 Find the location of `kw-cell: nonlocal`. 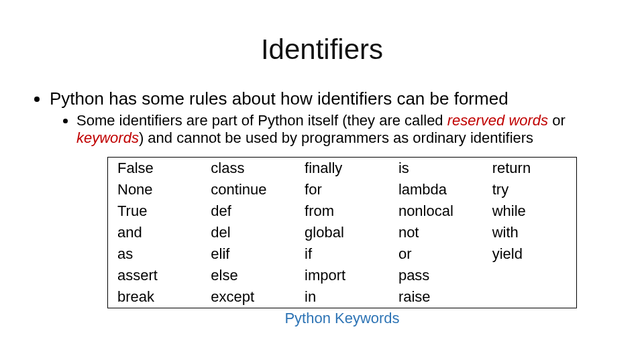

kw-cell: nonlocal is located at coordinates (436, 211).